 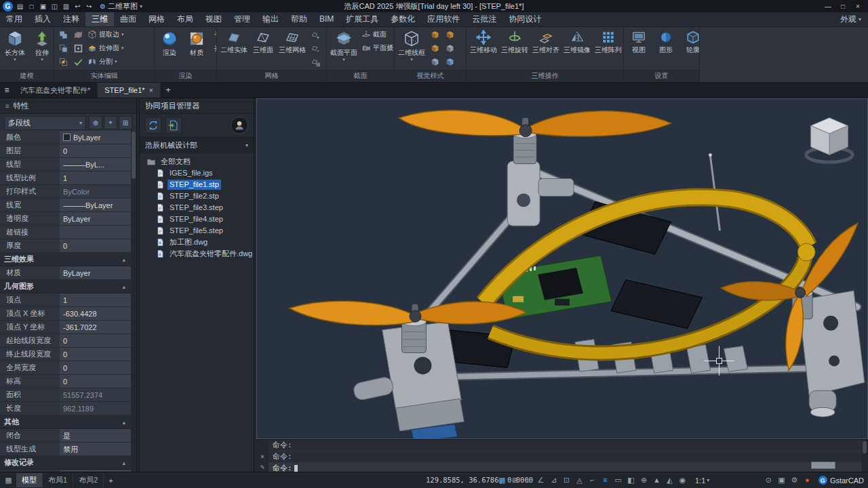 What do you see at coordinates (111, 481) in the screenshot?
I see `add-layout-button: +` at bounding box center [111, 481].